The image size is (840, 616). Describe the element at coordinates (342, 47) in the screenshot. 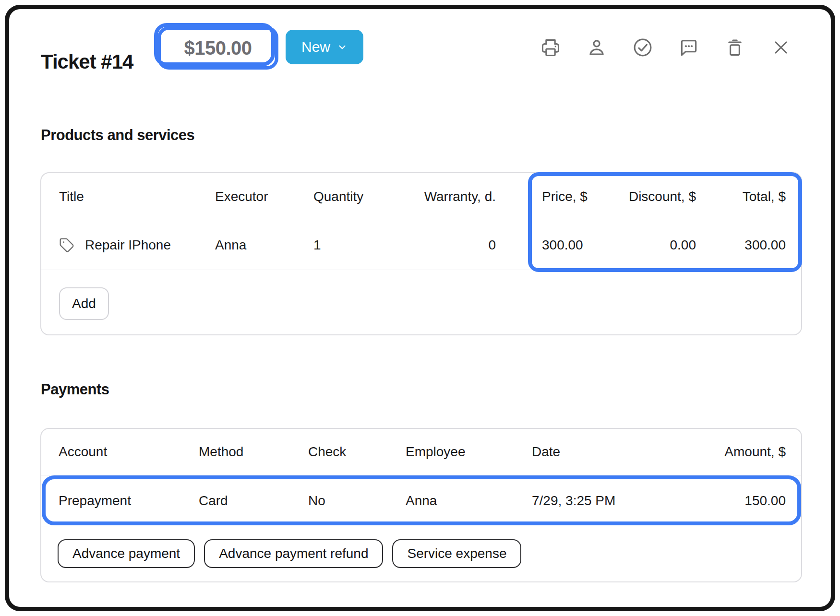

I see `chevron-down-icon` at that location.